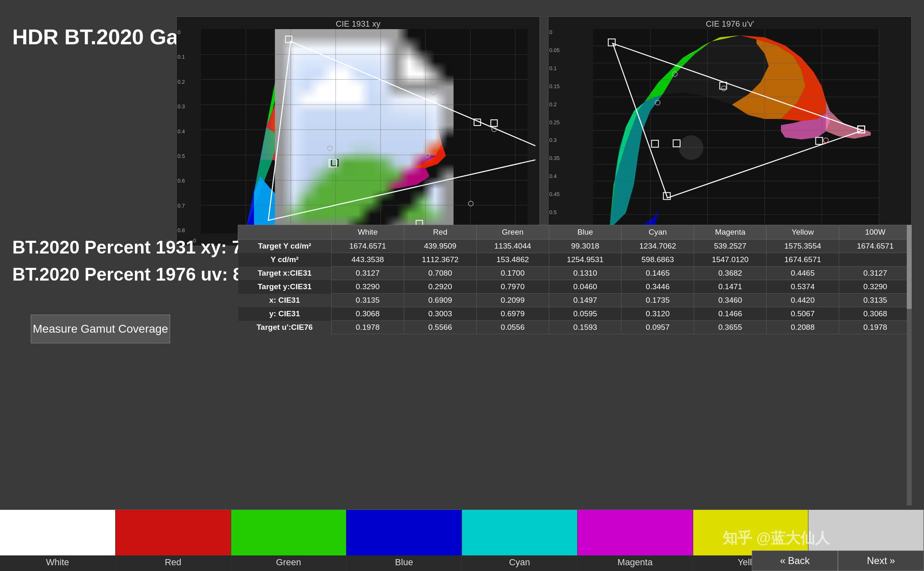  What do you see at coordinates (575, 314) in the screenshot?
I see `table-row: y: CIE310.30680.30030.69790.05950.31200.…` at bounding box center [575, 314].